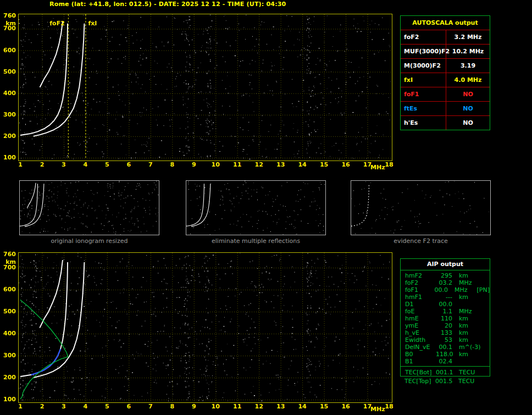  What do you see at coordinates (445, 381) in the screenshot?
I see `aip-row-TEC[Top]: TEC[Top]001.5TECU` at bounding box center [445, 381].